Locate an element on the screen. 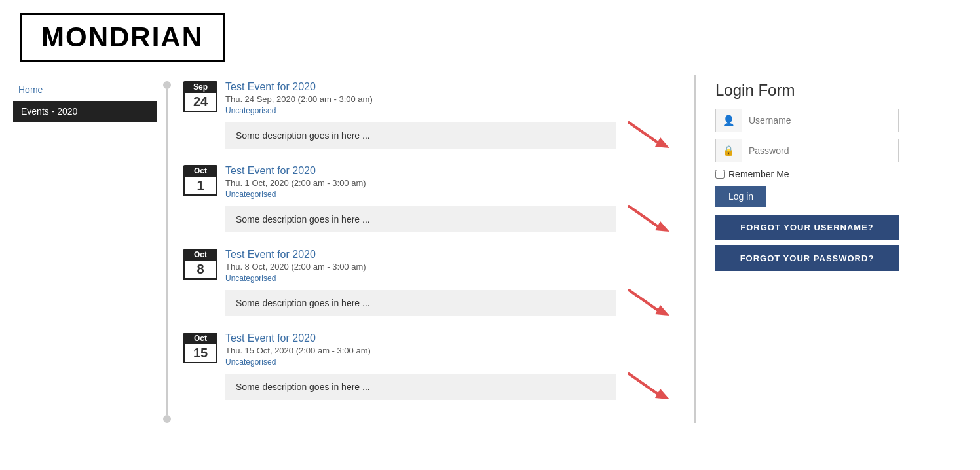  event-header-row: Oct 15 Test Event for 2020 Thu. 15 Oct, … is located at coordinates (429, 350).